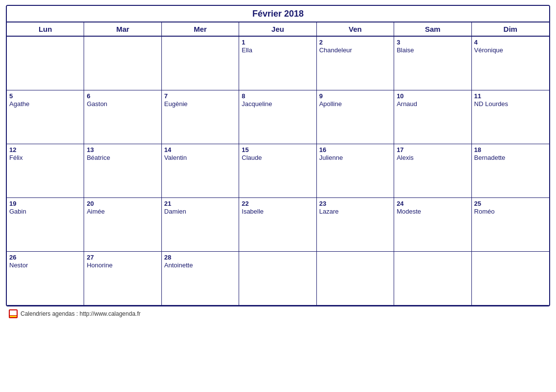  What do you see at coordinates (356, 64) in the screenshot?
I see `day-cell: 2Chandeleur` at bounding box center [356, 64].